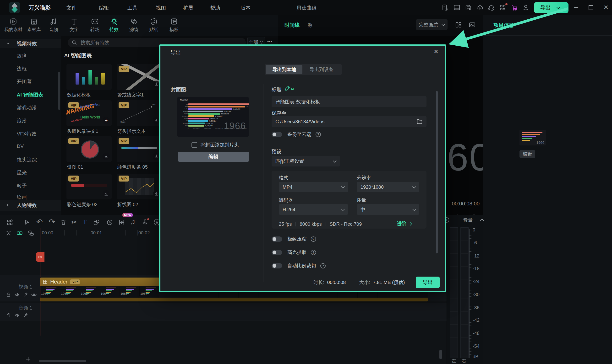 This screenshot has width=612, height=364. Describe the element at coordinates (27, 223) in the screenshot. I see `select-tool-icon` at that location.